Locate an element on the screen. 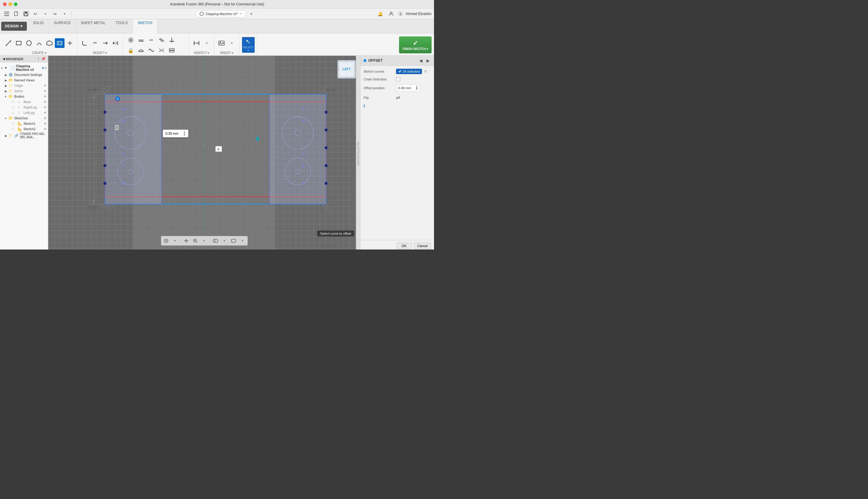  line-tool-btn is located at coordinates (9, 43).